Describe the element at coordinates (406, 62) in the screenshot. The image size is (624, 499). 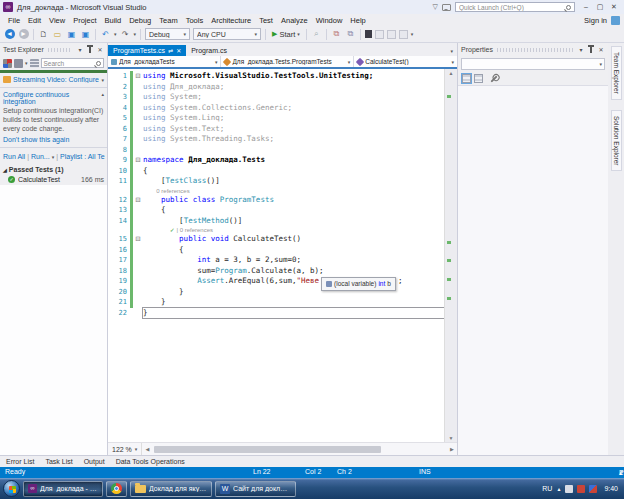
I see `member-dropdown: CalculateTest() ▾` at that location.